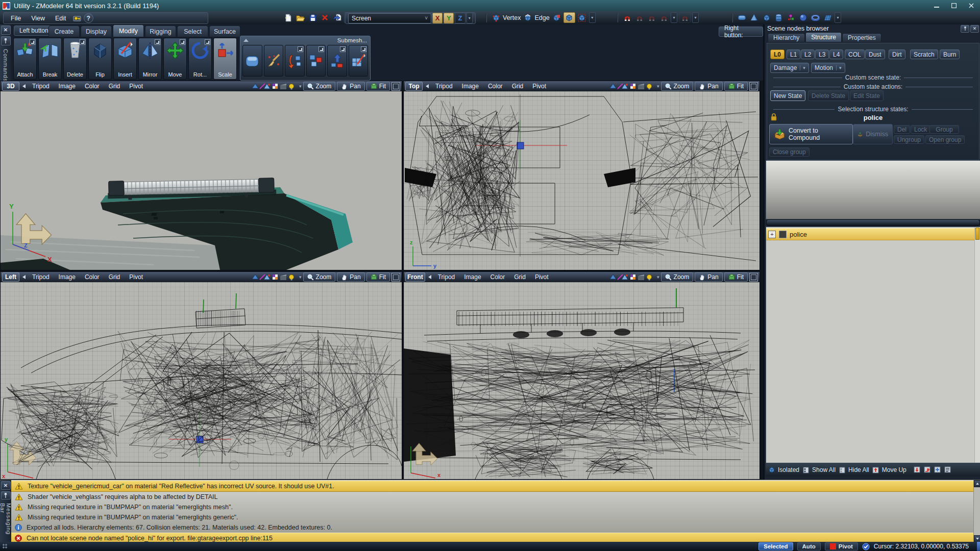  What do you see at coordinates (873, 234) in the screenshot?
I see `node-row-police: + police` at bounding box center [873, 234].